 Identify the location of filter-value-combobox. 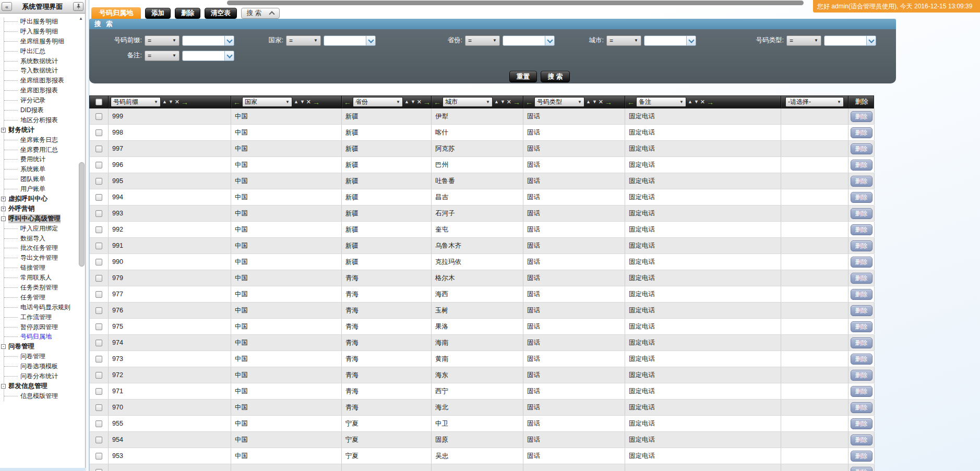
(208, 41).